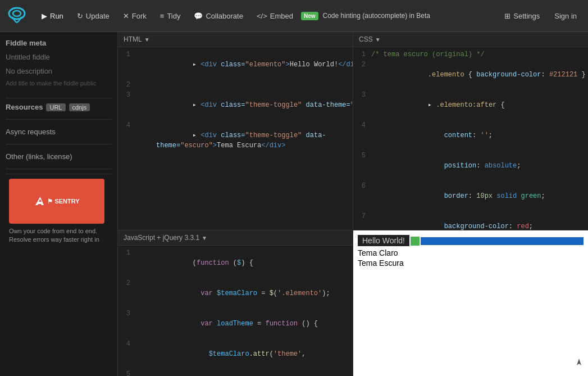 This screenshot has height=376, width=588. I want to click on nav-right: ⊞ Settings Sign in, so click(541, 16).